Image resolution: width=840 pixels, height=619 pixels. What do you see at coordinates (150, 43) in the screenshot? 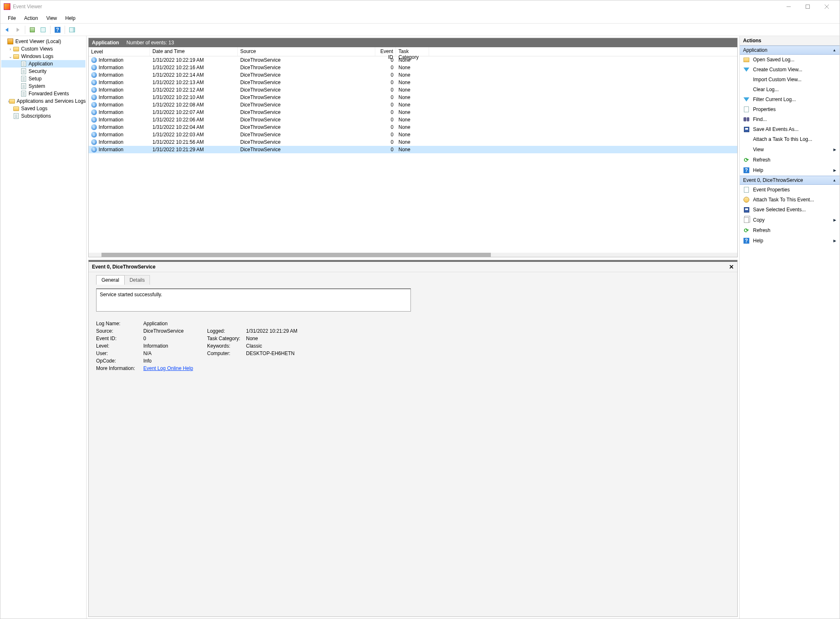
I see `grid-band-count: Number of events: 13` at bounding box center [150, 43].